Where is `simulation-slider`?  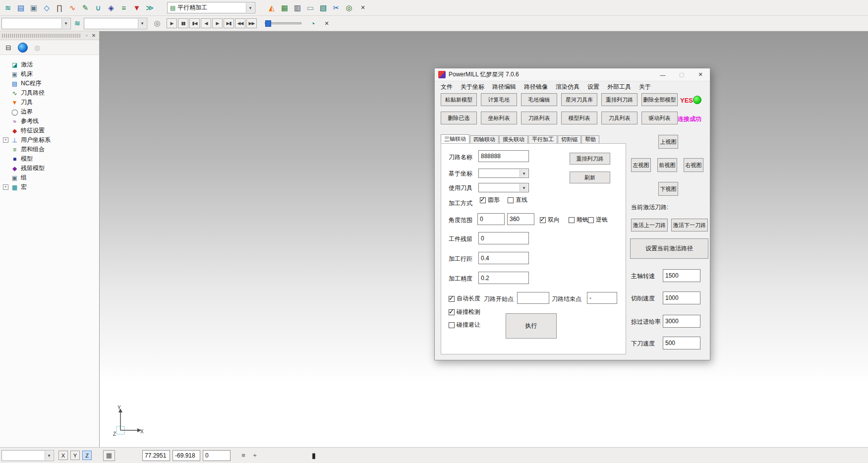
simulation-slider is located at coordinates (283, 23).